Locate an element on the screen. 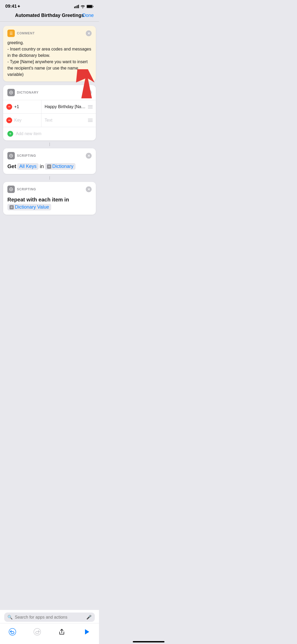 The height and width of the screenshot is (644, 297). comment-card-header: ☰ COMMENT ✕ is located at coordinates (50, 33).